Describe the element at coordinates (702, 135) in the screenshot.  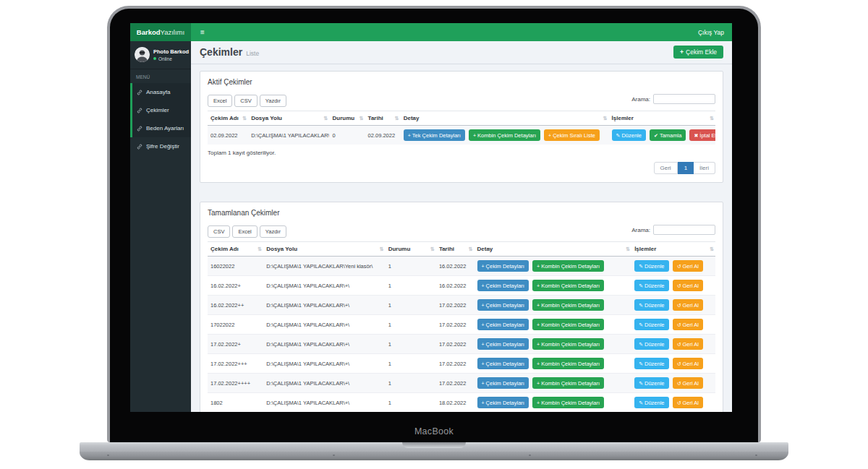
I see `iptal-et-button: ✖İptal Et` at that location.